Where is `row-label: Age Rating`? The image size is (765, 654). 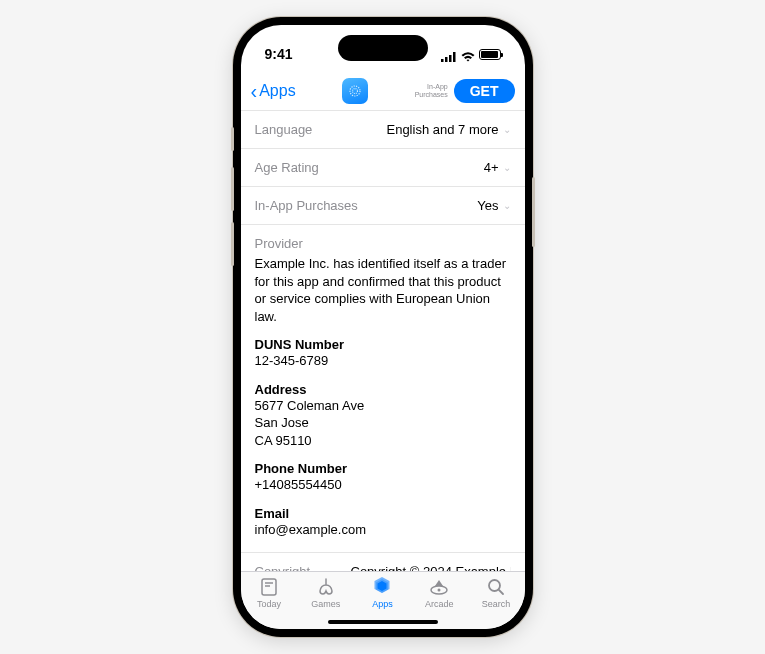 row-label: Age Rating is located at coordinates (287, 168).